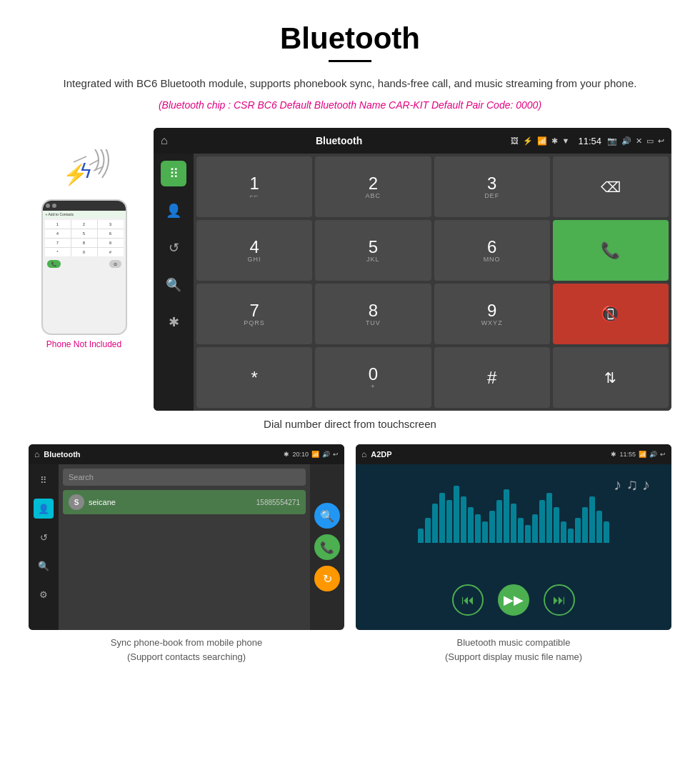  Describe the element at coordinates (254, 196) in the screenshot. I see `dial-sub-1: ⌐⌐` at that location.